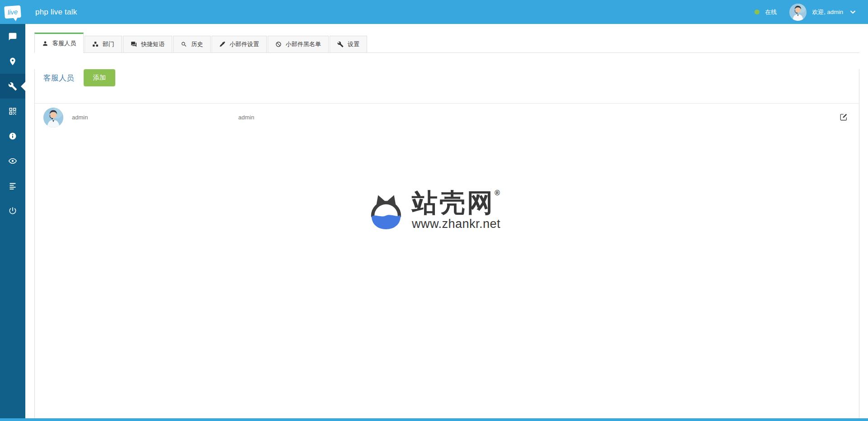 The height and width of the screenshot is (421, 868). What do you see at coordinates (244, 44) in the screenshot?
I see `tab-label: 小部件设置` at bounding box center [244, 44].